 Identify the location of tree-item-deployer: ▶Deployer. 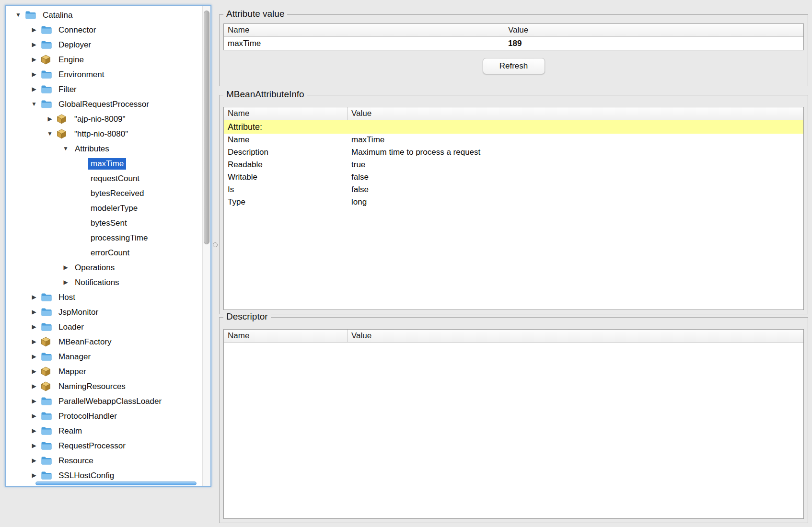
(104, 45).